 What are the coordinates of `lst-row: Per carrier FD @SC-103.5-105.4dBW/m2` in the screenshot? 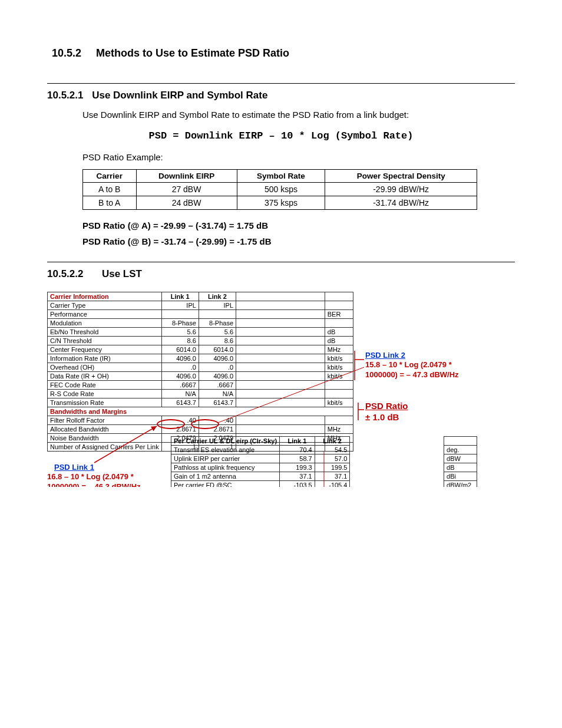 It's located at (324, 485).